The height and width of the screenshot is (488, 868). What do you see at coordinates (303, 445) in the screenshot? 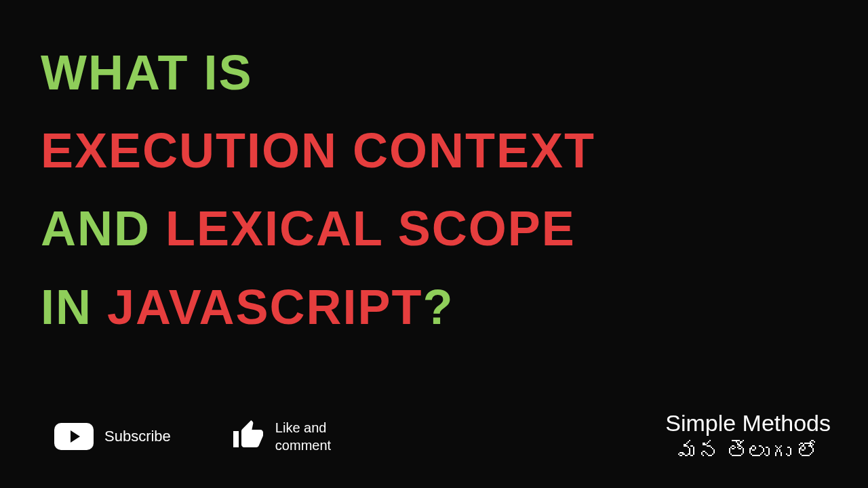
I see `like-line-2: comment` at bounding box center [303, 445].